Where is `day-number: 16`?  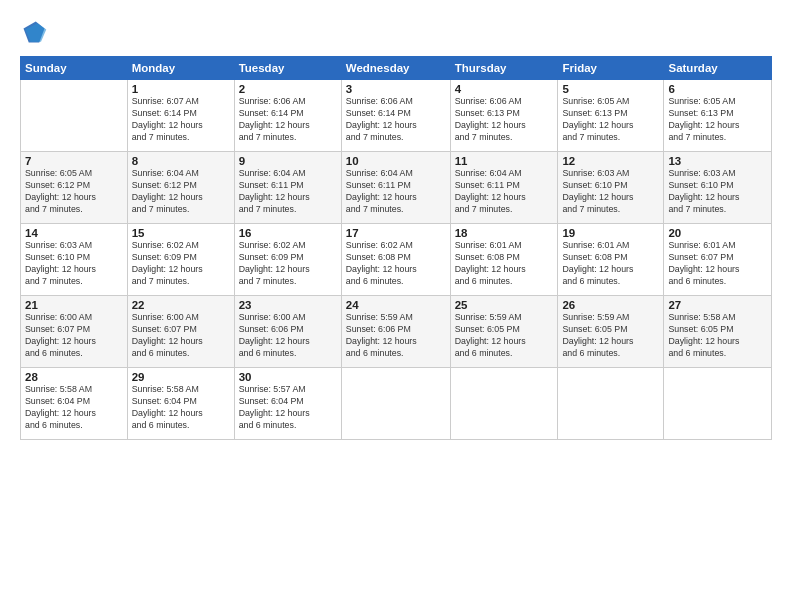 day-number: 16 is located at coordinates (288, 233).